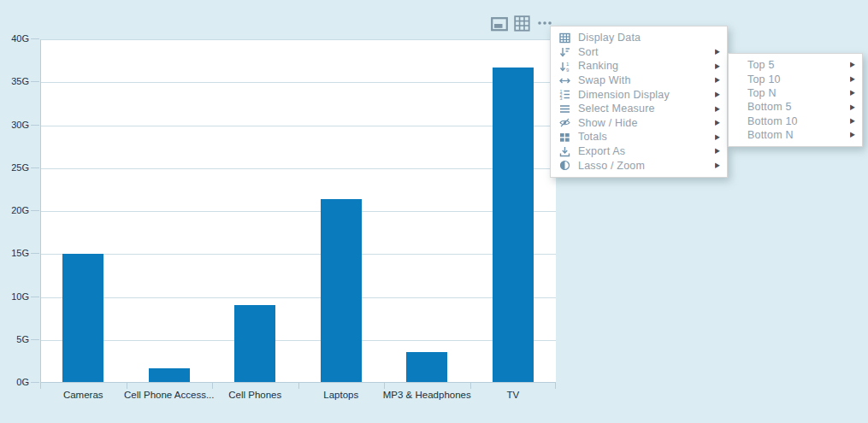 This screenshot has height=423, width=868. What do you see at coordinates (647, 151) in the screenshot?
I see `menu-item-label: Export As` at bounding box center [647, 151].